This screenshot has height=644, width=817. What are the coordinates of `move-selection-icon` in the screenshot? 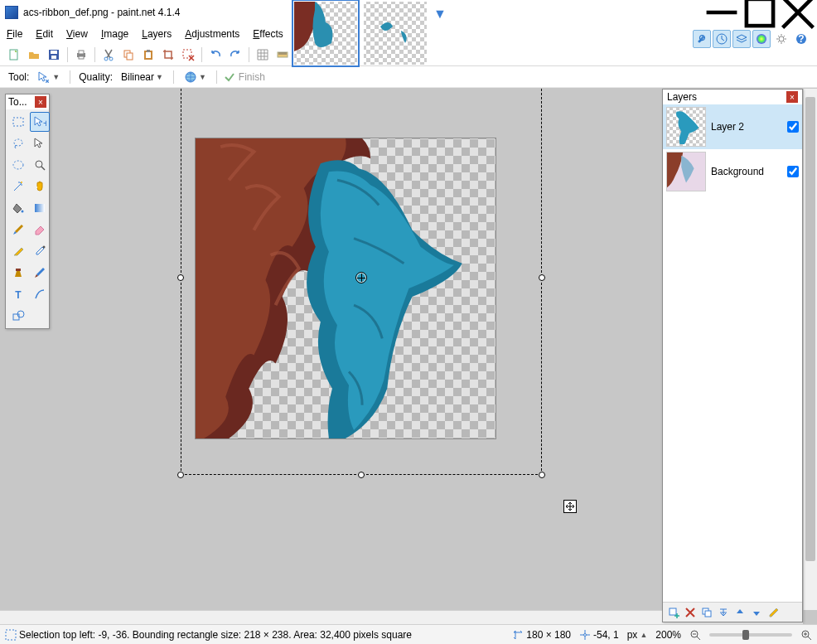 It's located at (44, 77).